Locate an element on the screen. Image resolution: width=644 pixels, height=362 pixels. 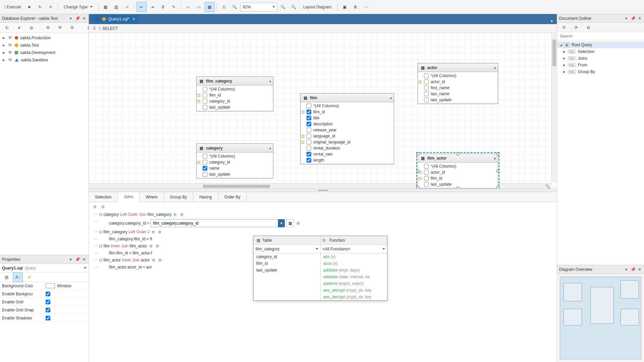
property-row: Enable Grid is located at coordinates (44, 302).